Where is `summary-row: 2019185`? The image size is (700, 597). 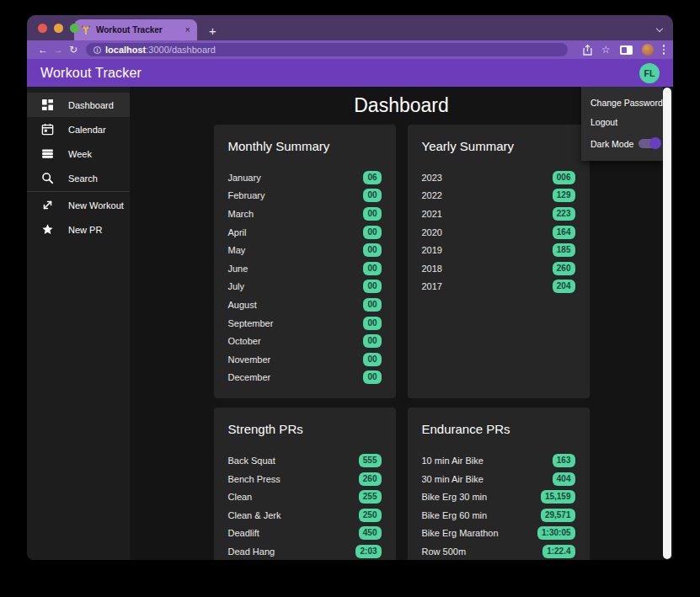 summary-row: 2019185 is located at coordinates (499, 250).